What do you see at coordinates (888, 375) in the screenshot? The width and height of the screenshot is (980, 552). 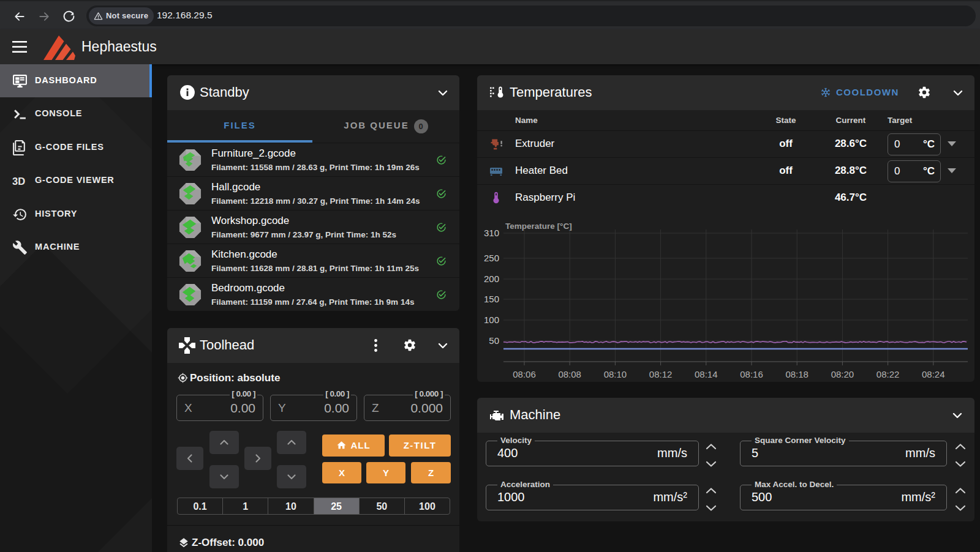 I see `svg-text: 08:22` at bounding box center [888, 375].